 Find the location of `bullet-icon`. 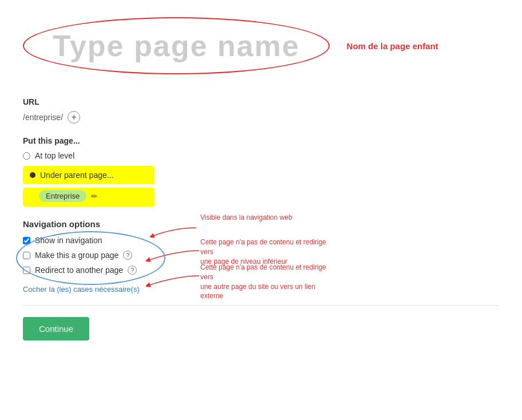

bullet-icon is located at coordinates (33, 175).